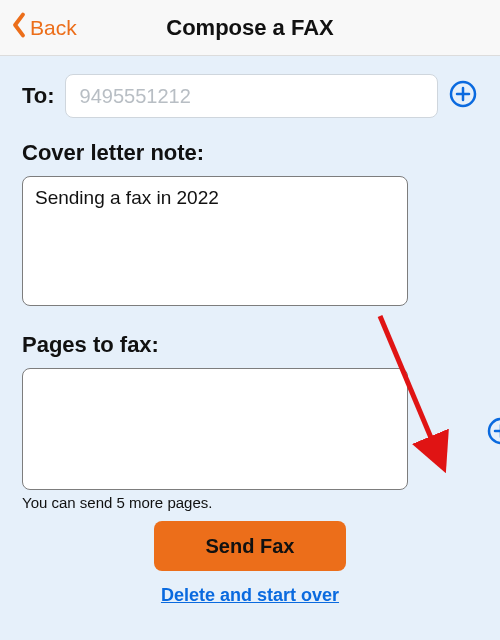 The width and height of the screenshot is (500, 640). Describe the element at coordinates (250, 546) in the screenshot. I see `send-fax-button: Send Fax` at that location.